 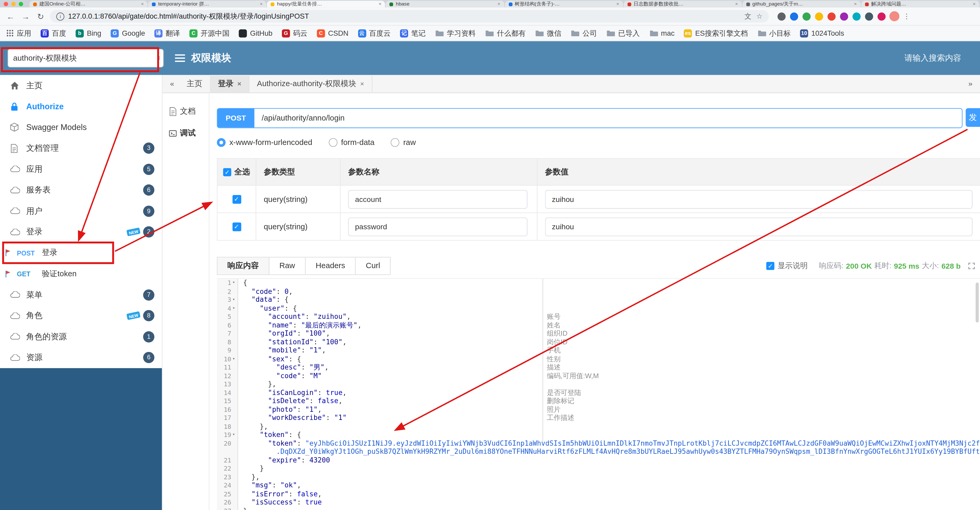 What do you see at coordinates (445, 4) in the screenshot?
I see `browser-tab: hbase×` at bounding box center [445, 4].